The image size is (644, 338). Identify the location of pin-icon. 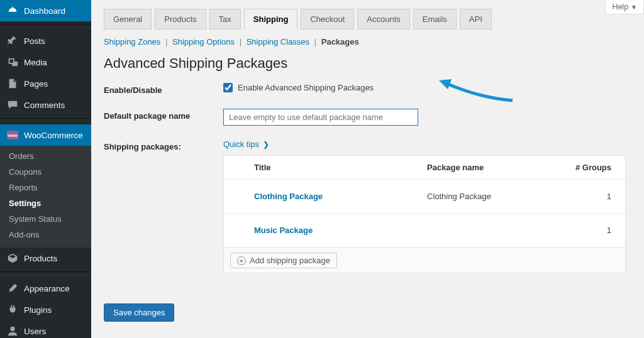
(13, 41).